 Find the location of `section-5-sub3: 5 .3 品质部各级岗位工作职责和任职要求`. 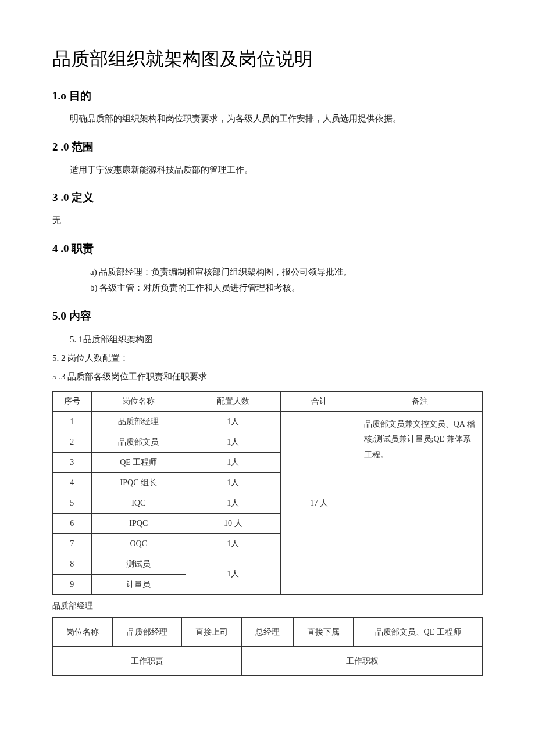

section-5-sub3: 5 .3 品质部各级岗位工作职责和任职要求 is located at coordinates (268, 377).